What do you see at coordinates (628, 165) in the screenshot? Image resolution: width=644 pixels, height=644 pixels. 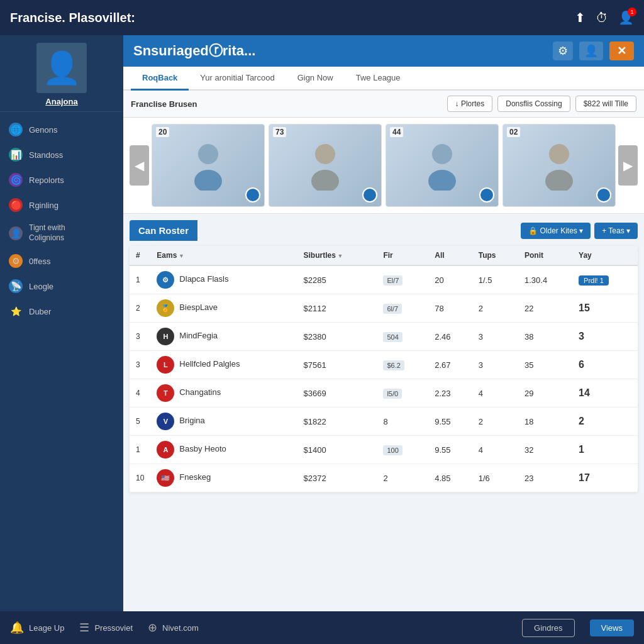 I see `carousel-right-button: ▶` at bounding box center [628, 165].